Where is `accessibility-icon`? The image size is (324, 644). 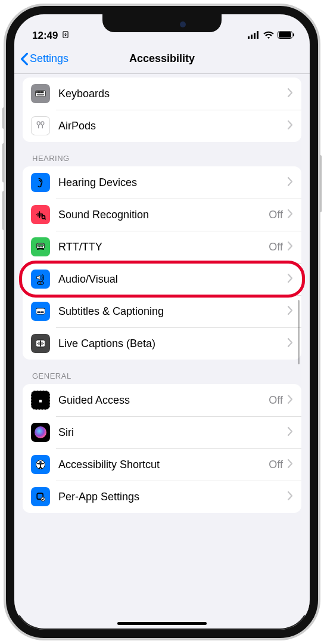
accessibility-icon is located at coordinates (40, 465).